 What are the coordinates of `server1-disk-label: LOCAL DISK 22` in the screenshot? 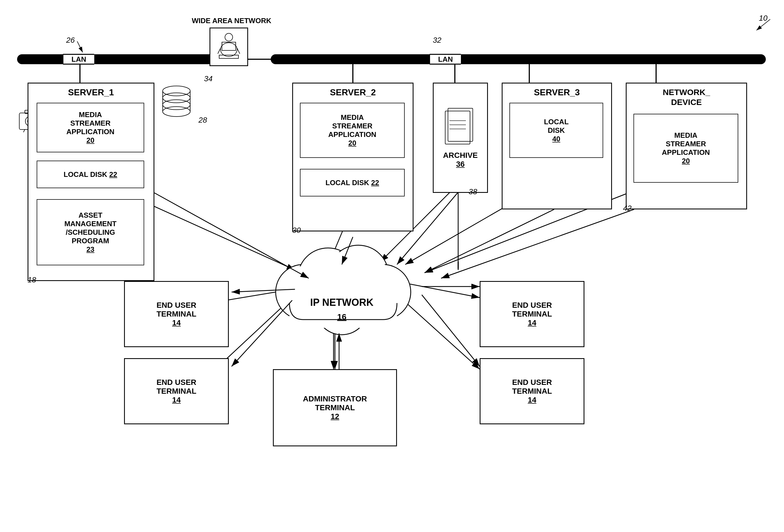 It's located at (90, 175).